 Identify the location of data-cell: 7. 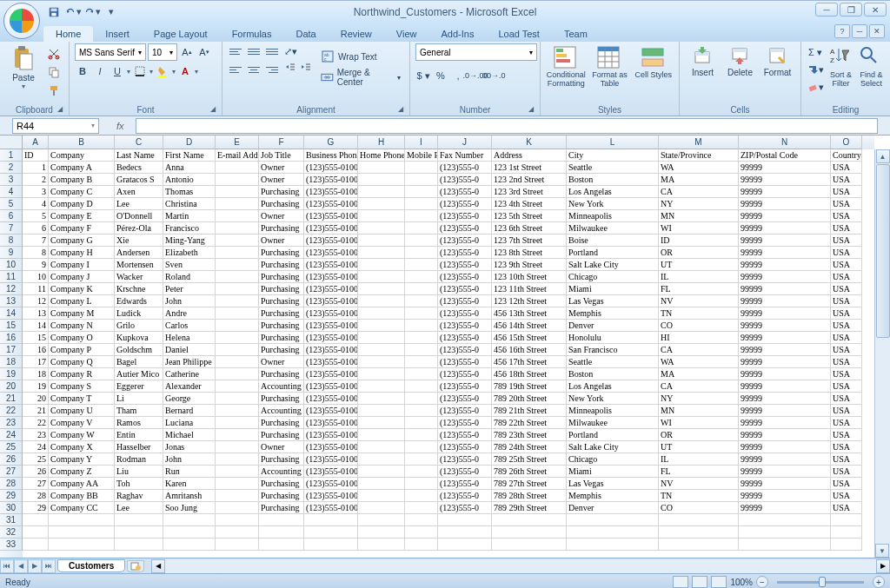
(36, 241).